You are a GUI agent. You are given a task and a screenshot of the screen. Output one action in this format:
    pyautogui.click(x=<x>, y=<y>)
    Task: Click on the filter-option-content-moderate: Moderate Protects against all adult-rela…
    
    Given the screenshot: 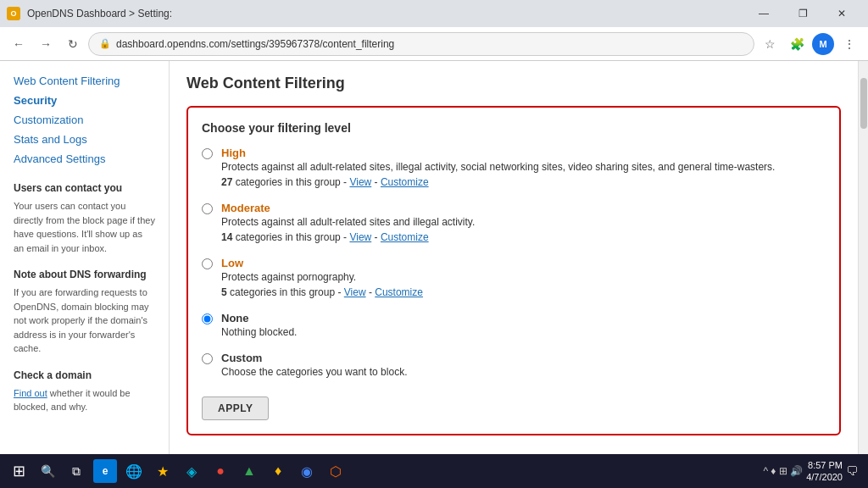 What is the action you would take?
    pyautogui.click(x=348, y=224)
    